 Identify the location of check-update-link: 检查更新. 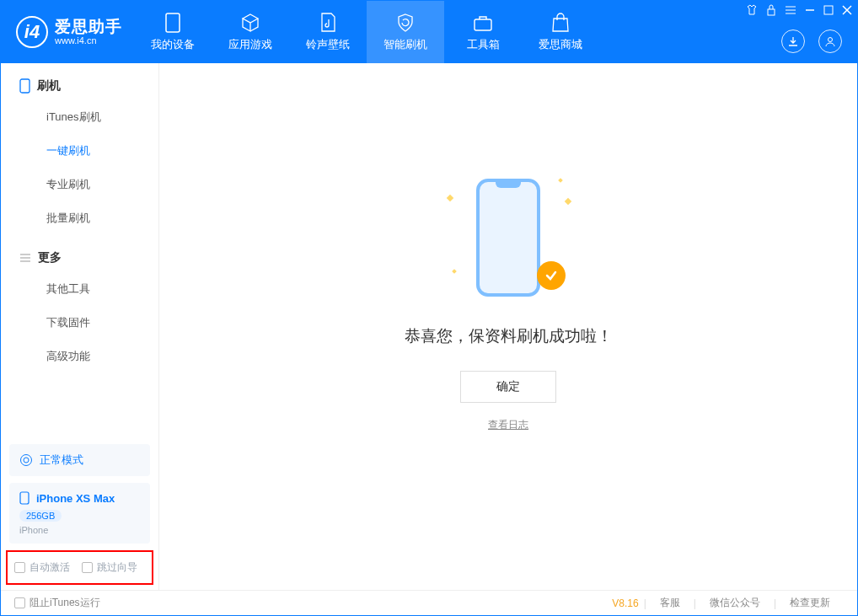
(810, 603).